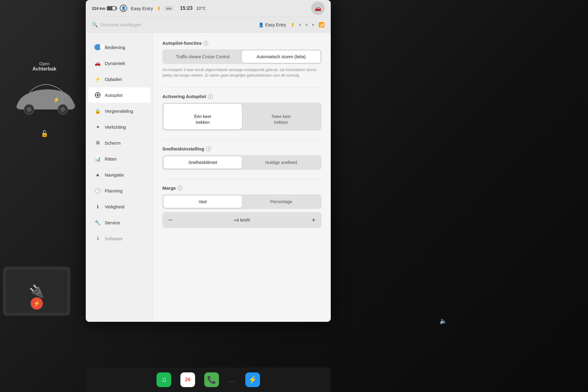 Image resolution: width=588 pixels, height=392 pixels. Describe the element at coordinates (44, 169) in the screenshot. I see `car-panel: Open Achterbak ⚡ 🔓 🔌 ⚡` at that location.